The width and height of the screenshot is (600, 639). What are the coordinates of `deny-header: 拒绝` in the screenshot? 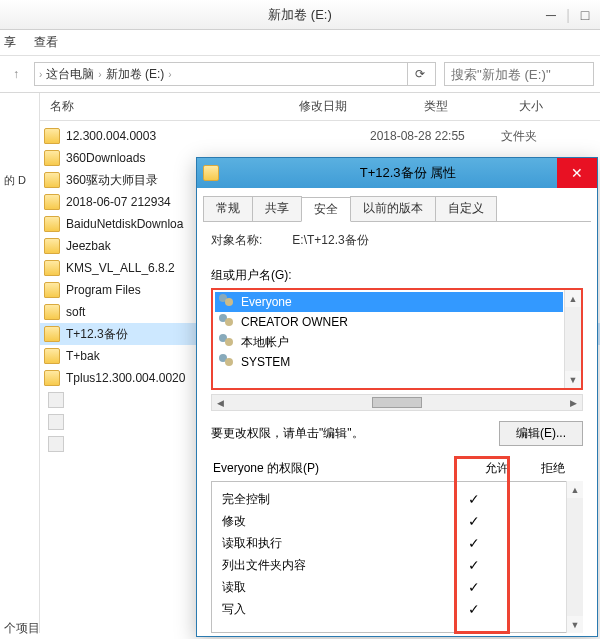 It's located at (553, 468).